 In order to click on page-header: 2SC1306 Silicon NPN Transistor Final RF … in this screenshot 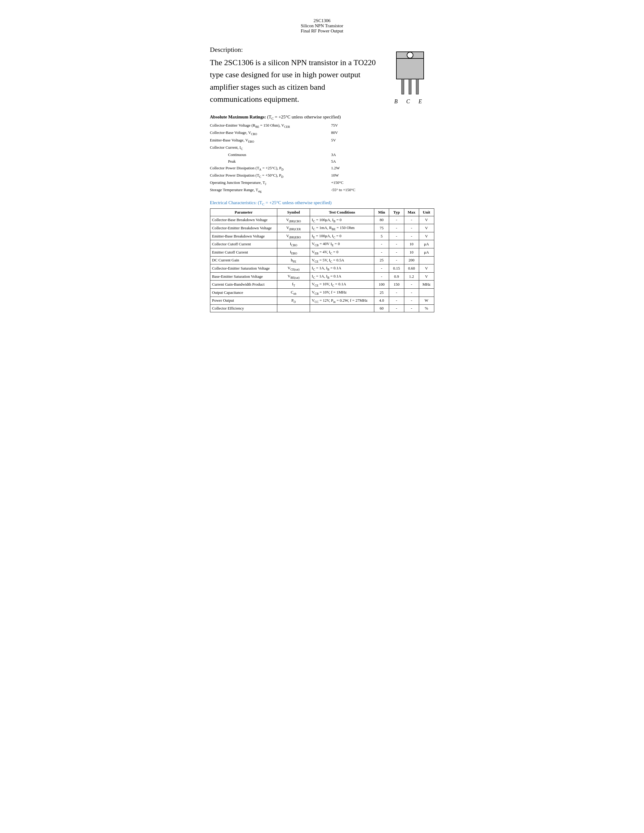, I will do `click(322, 26)`.